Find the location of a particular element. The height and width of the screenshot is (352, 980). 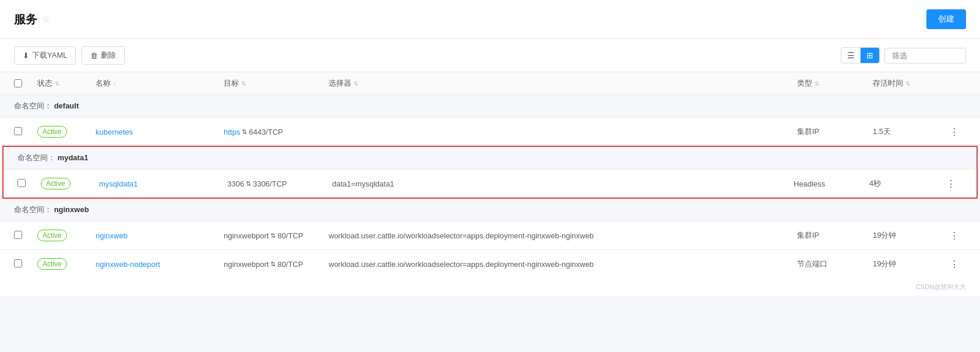

toolbar: ⬇ 下载YAML 🗑 删除 ☰ ⊞ is located at coordinates (490, 56).